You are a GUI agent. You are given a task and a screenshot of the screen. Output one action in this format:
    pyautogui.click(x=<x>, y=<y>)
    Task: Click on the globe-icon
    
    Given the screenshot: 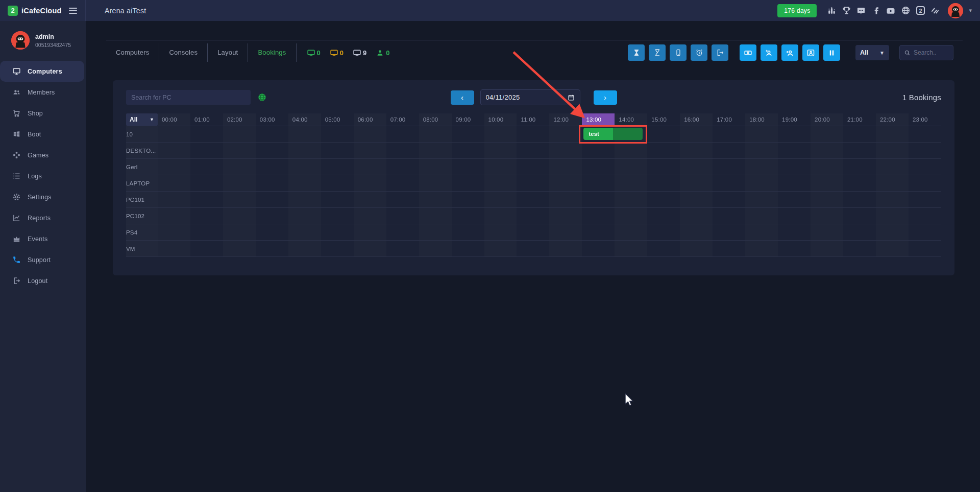 What is the action you would take?
    pyautogui.click(x=905, y=11)
    